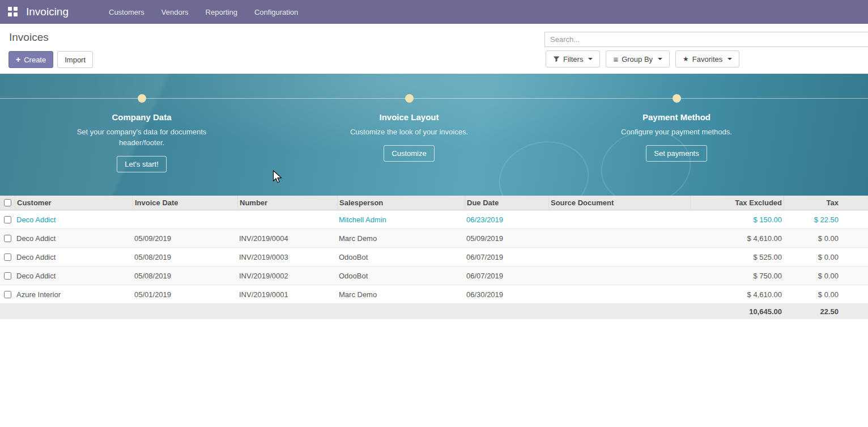 The image size is (868, 427). I want to click on table-row: Deco Addict 05/08/2019 INV/2019/0002 Odo…, so click(434, 276).